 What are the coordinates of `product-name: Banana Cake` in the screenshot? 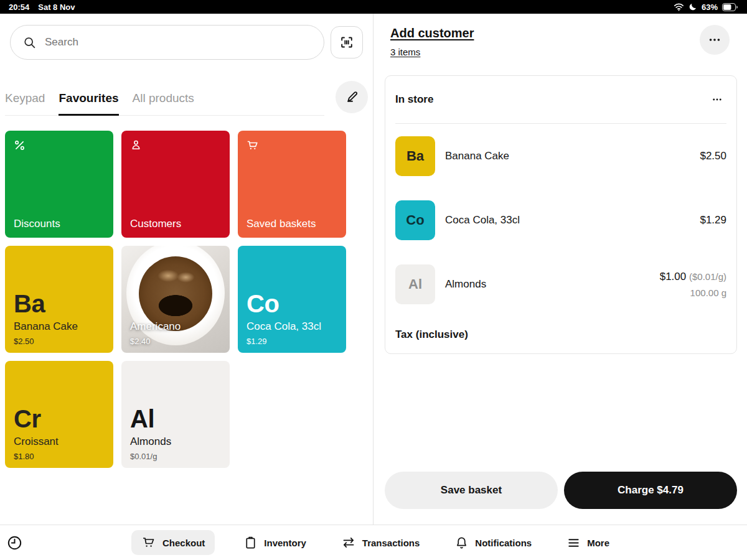 It's located at (46, 327).